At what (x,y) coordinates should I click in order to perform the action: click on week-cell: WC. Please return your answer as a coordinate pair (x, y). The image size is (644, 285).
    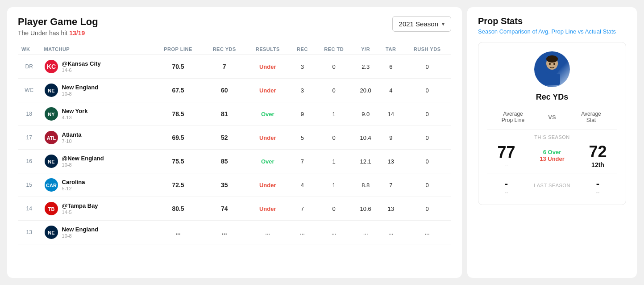
    Looking at the image, I should click on (29, 90).